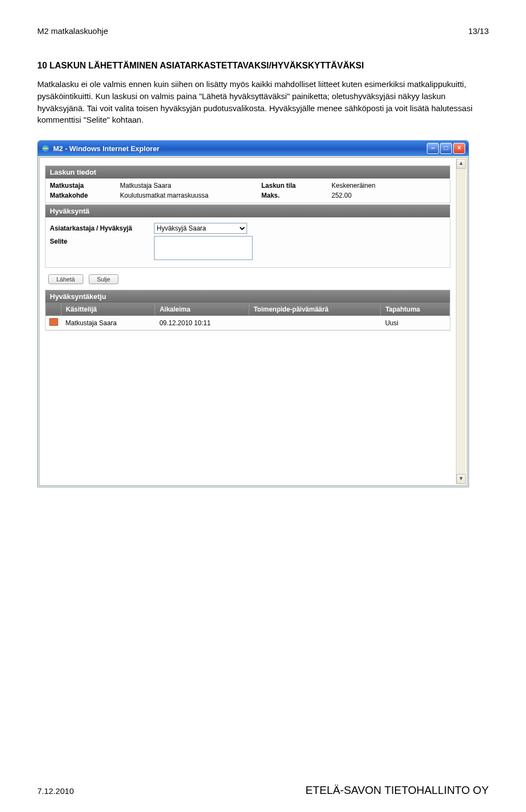 The height and width of the screenshot is (812, 526). What do you see at coordinates (478, 31) in the screenshot?
I see `page-number: 13/13` at bounding box center [478, 31].